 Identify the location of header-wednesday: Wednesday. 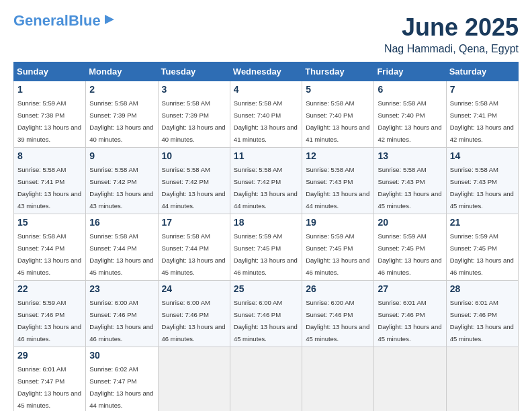
(266, 72).